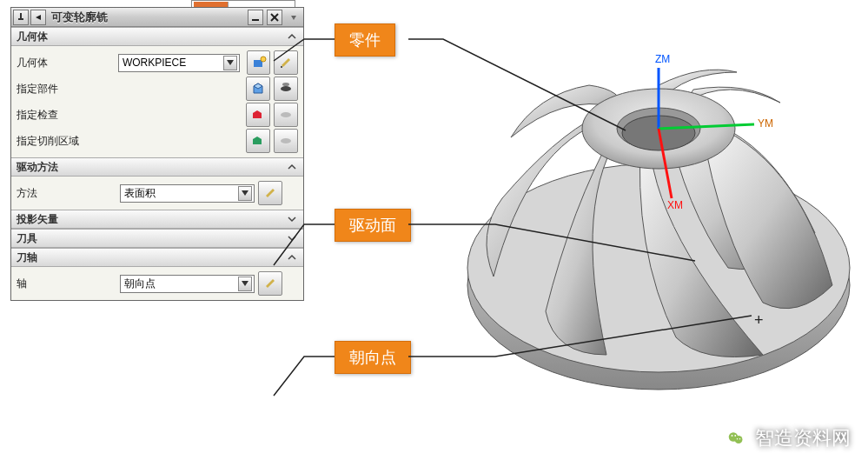 The height and width of the screenshot is (460, 868). Describe the element at coordinates (66, 63) in the screenshot. I see `label-geometry: 几何体` at that location.